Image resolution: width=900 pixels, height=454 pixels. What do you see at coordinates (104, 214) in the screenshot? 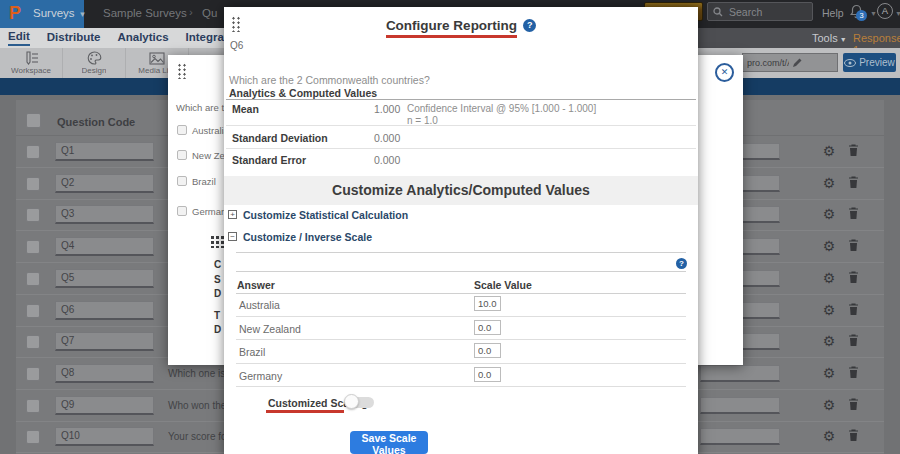
I see `question-code-input: Q3` at bounding box center [104, 214].